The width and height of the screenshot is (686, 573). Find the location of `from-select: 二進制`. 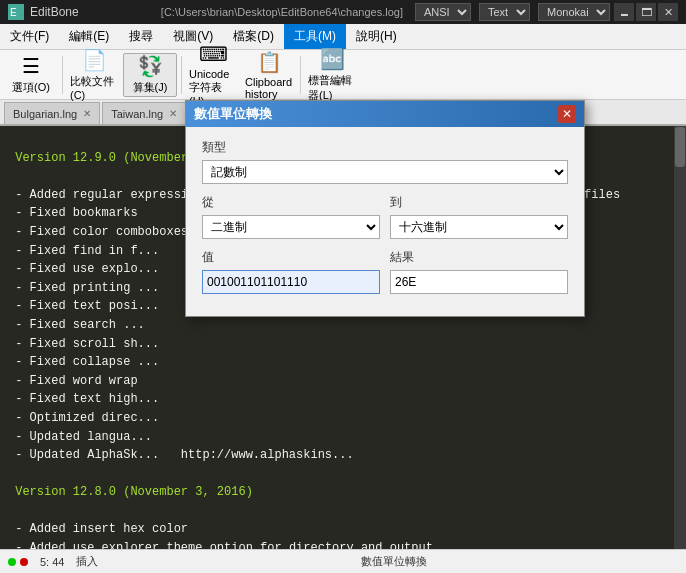

from-select: 二進制 is located at coordinates (291, 227).